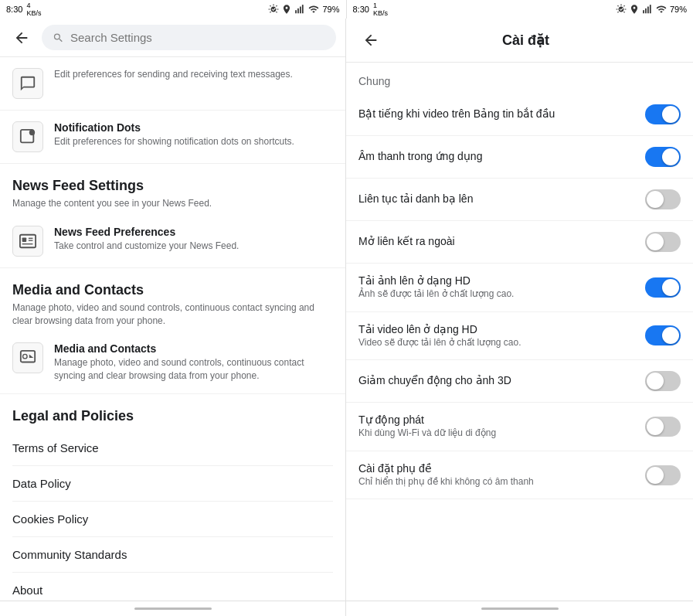  I want to click on toggle-row-2: Liên tục tải danh bạ lên, so click(519, 199).